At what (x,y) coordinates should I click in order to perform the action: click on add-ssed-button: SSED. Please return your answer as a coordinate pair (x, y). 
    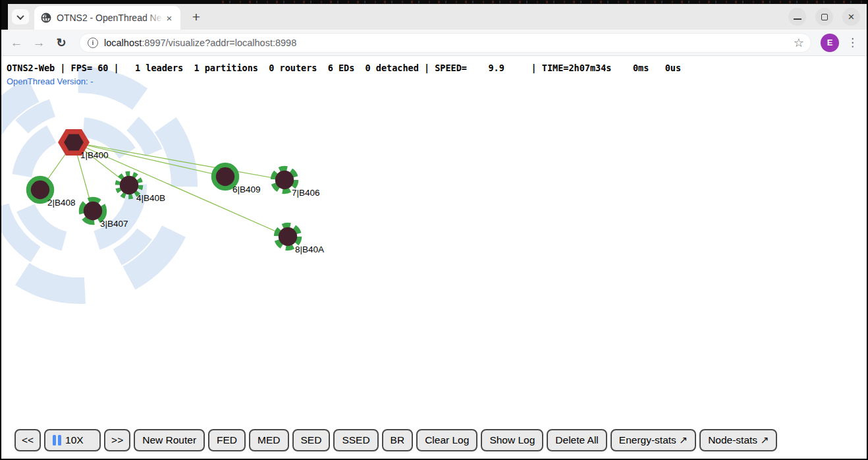
    Looking at the image, I should click on (356, 440).